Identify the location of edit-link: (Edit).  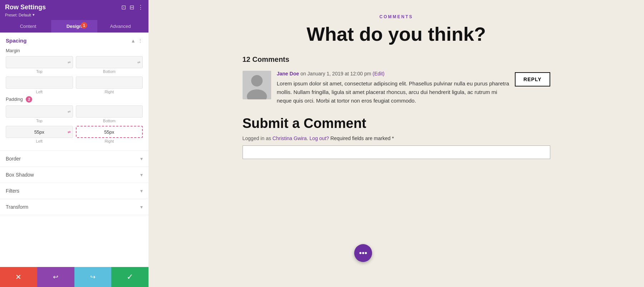
(379, 74).